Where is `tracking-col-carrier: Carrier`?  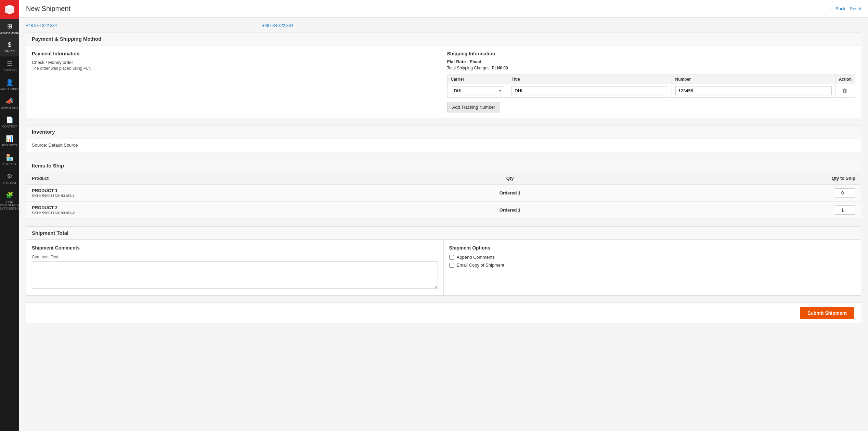
tracking-col-carrier: Carrier is located at coordinates (478, 79).